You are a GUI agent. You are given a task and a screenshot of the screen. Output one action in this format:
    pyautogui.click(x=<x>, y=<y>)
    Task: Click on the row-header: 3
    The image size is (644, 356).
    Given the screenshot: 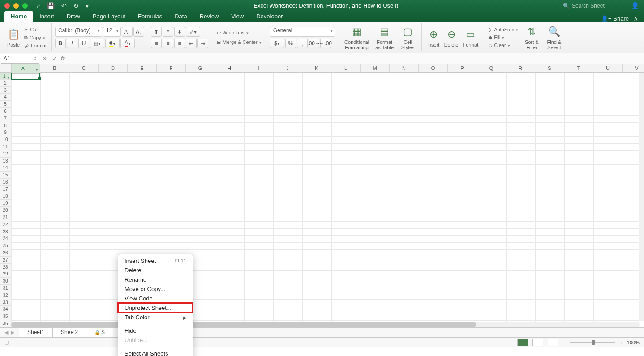 What is the action you would take?
    pyautogui.click(x=5, y=90)
    